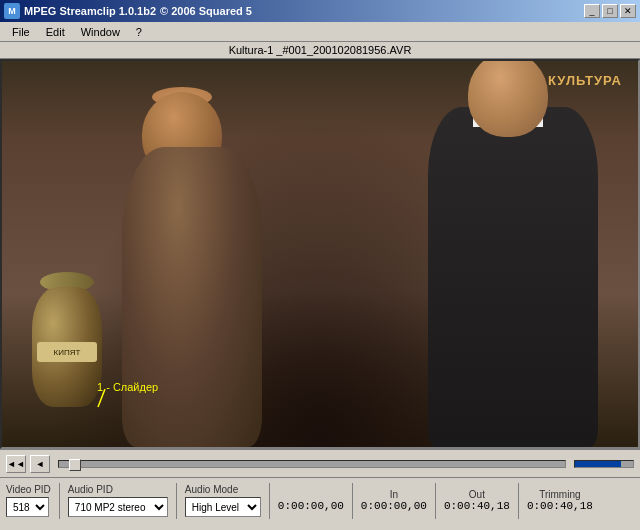 The height and width of the screenshot is (530, 640). Describe the element at coordinates (610, 11) in the screenshot. I see `window-controls: _ □ ✕` at that location.